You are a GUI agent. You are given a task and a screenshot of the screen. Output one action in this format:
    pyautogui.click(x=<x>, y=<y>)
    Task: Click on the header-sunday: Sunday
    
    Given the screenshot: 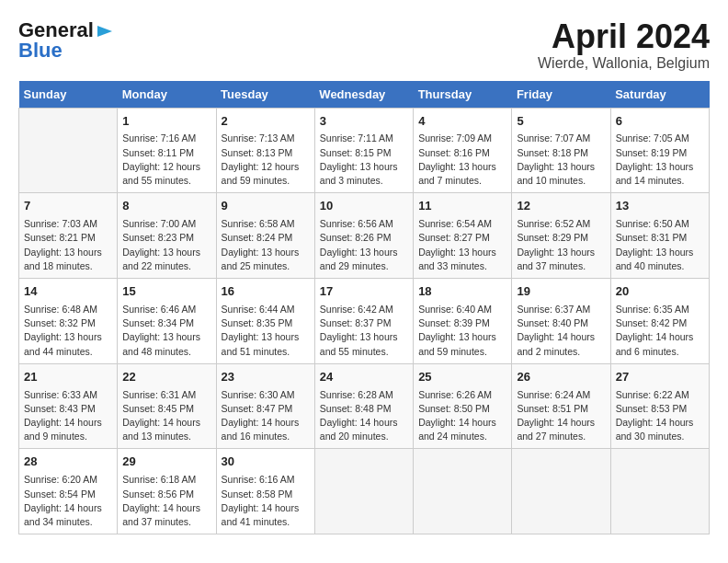 What is the action you would take?
    pyautogui.click(x=68, y=95)
    